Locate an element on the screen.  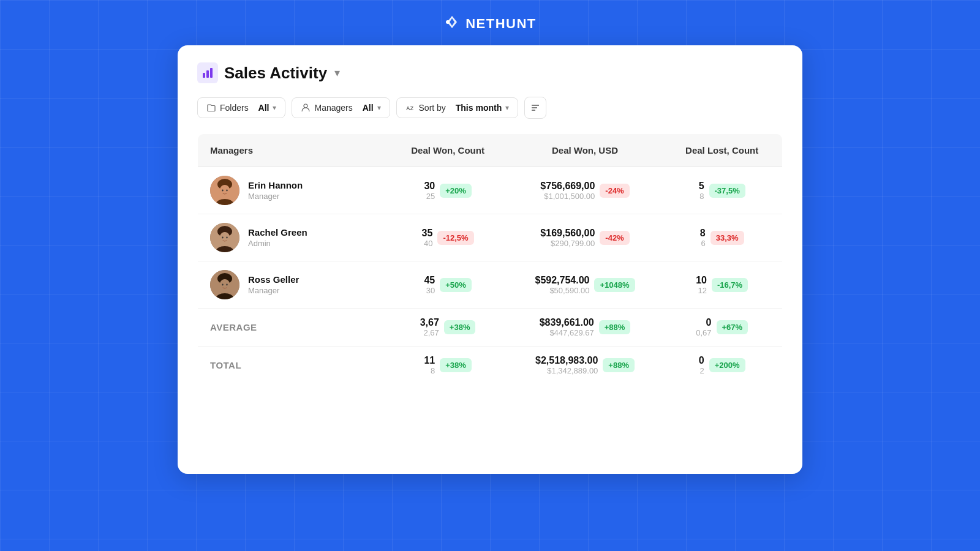
deal-lost-count-cell-1: 8 6 33,3% is located at coordinates (722, 238).